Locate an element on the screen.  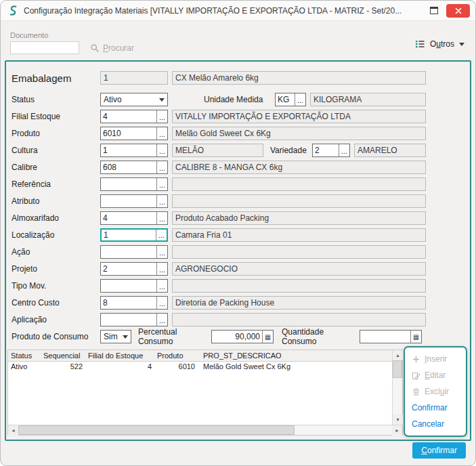
record-action-panel: Inserir Editar Excluir Confirmar Cancela… is located at coordinates (435, 391).